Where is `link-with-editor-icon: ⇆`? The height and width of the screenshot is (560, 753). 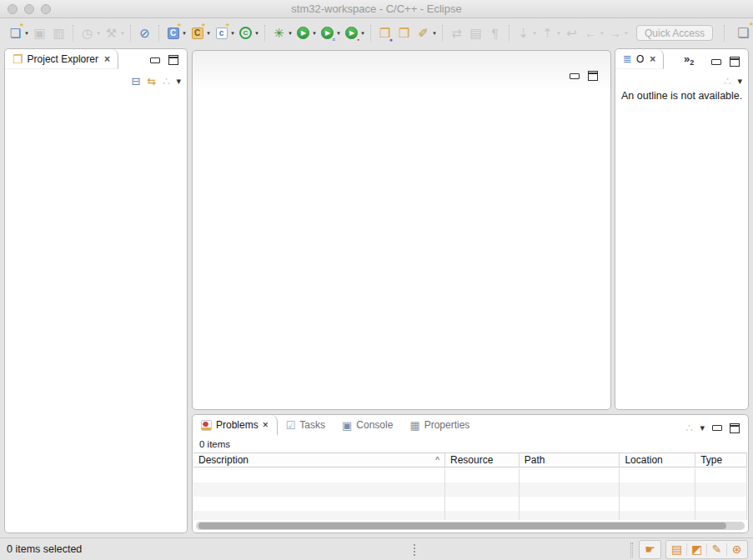 link-with-editor-icon: ⇆ is located at coordinates (152, 82).